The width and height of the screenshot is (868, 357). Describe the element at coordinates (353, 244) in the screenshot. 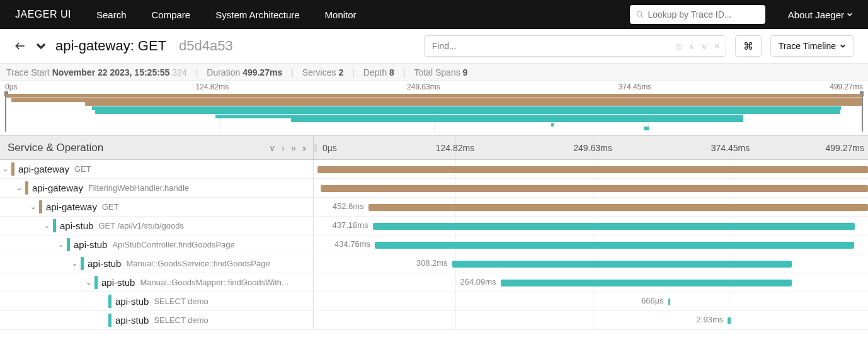

I see `span-duration-label: 434.76ms` at that location.